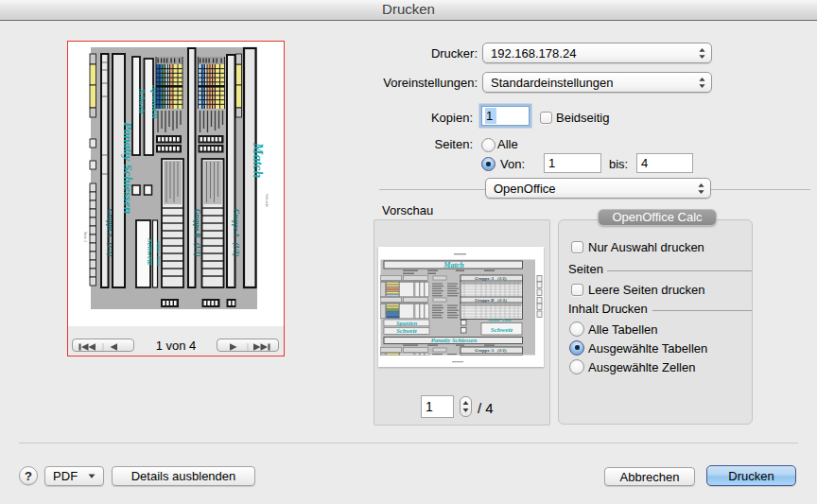 The width and height of the screenshot is (817, 504). Describe the element at coordinates (267, 200) in the screenshot. I see `svg-text: Vorrunde` at that location.